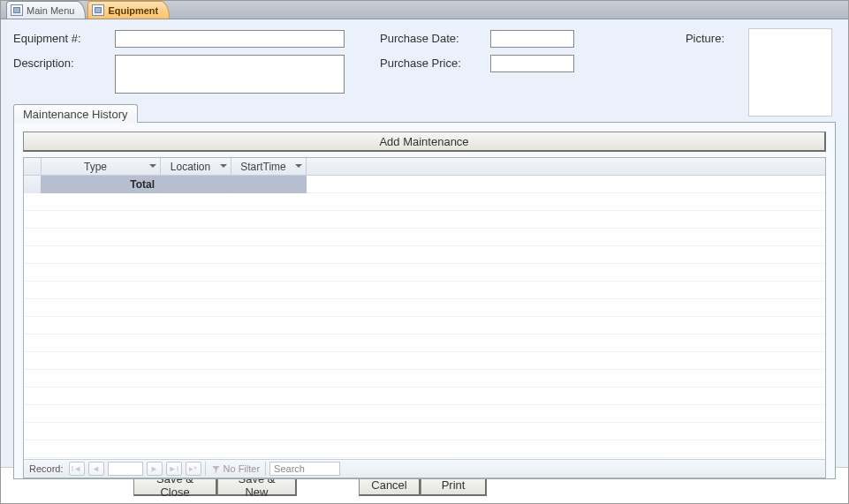 The image size is (849, 504). Describe the element at coordinates (424, 167) in the screenshot. I see `datasheet-header-row: Type Location StartTime` at that location.